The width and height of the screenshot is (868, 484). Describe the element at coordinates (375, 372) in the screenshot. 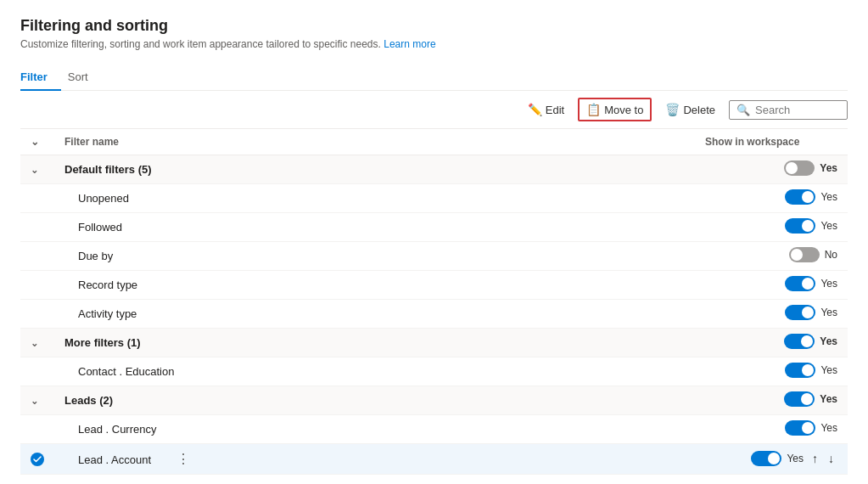

I see `item-label-contact-education: Contact . Education` at that location.